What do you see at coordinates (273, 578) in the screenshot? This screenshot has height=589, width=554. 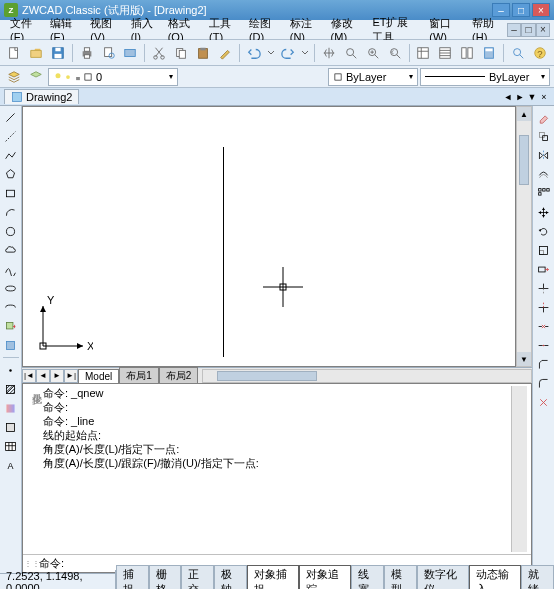 I see `status-对象捕捉: 对象捕捉` at bounding box center [273, 578].